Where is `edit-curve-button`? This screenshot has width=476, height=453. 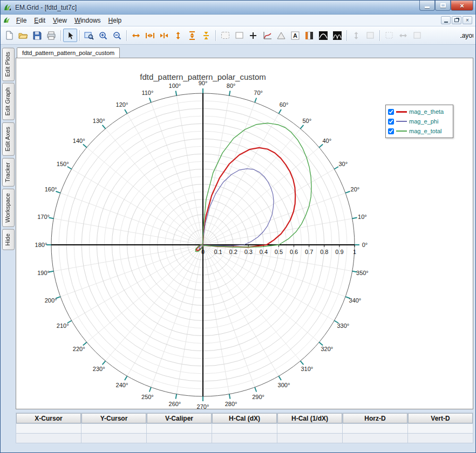
edit-curve-button is located at coordinates (267, 36).